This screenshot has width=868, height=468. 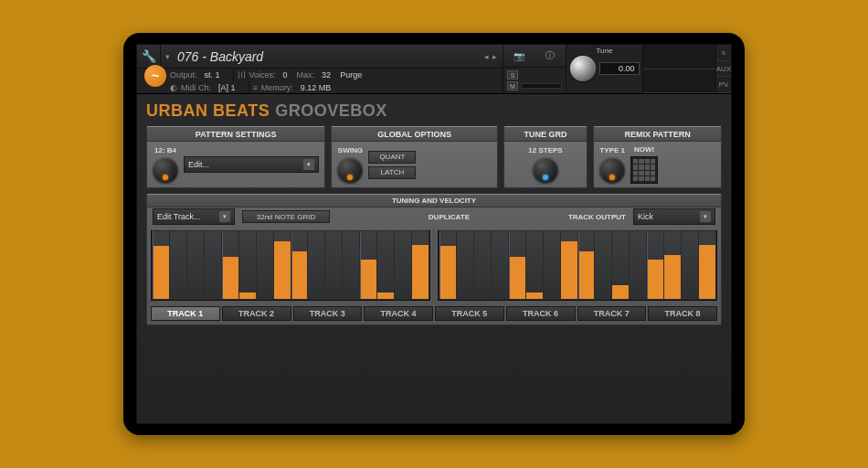 What do you see at coordinates (434, 217) in the screenshot?
I see `tv-toolbar: Edit Track... ▾ 32nd NOTE GRID DUPLICATE…` at bounding box center [434, 217].